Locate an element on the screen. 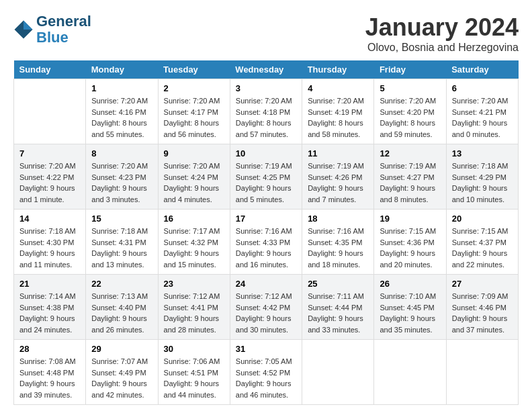 Image resolution: width=532 pixels, height=411 pixels. day-info: Sunrise: 7:20 AMSunset: 4:18 PMDaylight:… is located at coordinates (266, 118).